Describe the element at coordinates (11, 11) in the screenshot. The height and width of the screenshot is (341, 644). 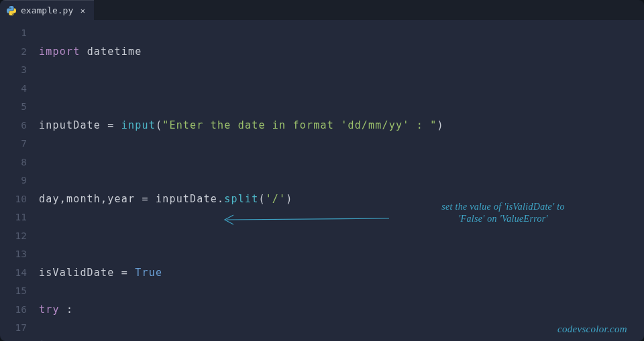
I see `python-file-icon` at that location.